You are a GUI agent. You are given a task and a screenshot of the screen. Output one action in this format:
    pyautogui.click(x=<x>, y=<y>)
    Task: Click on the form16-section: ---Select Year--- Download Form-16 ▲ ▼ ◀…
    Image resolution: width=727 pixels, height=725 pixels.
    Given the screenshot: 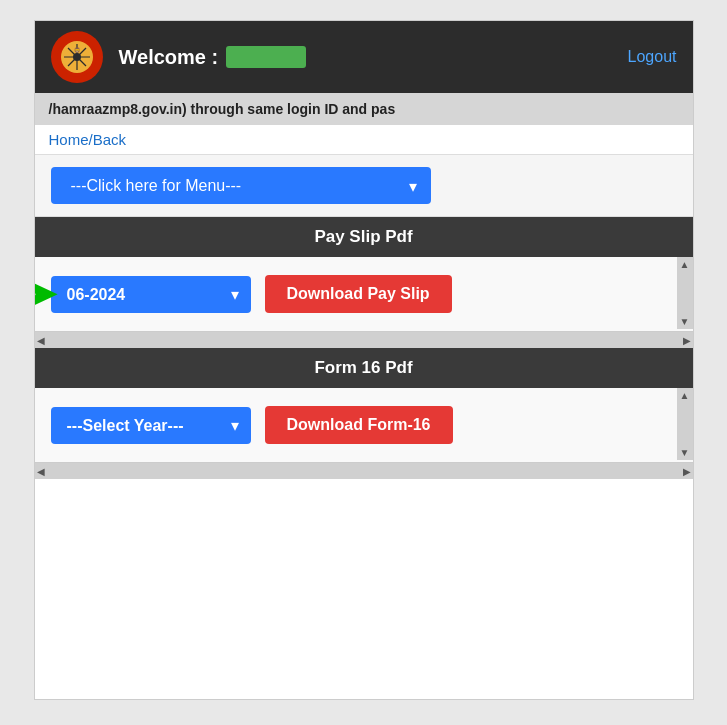 What is the action you would take?
    pyautogui.click(x=364, y=434)
    